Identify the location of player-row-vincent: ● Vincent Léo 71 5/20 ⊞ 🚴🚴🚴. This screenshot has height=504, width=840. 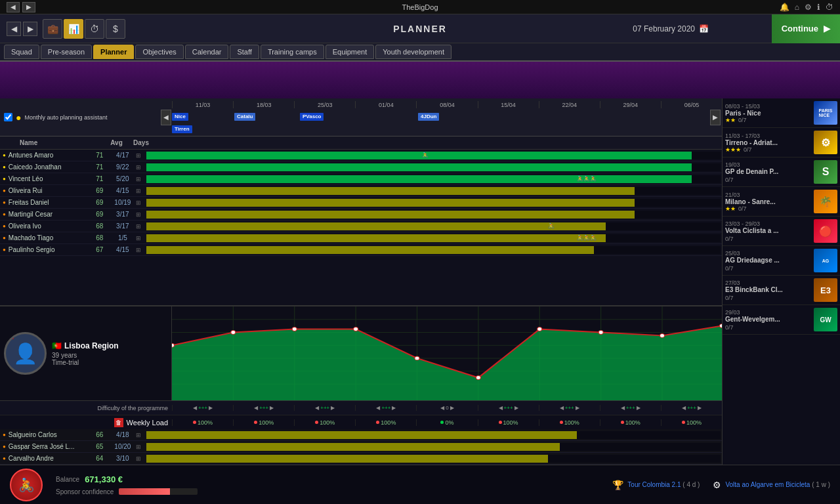
(361, 179).